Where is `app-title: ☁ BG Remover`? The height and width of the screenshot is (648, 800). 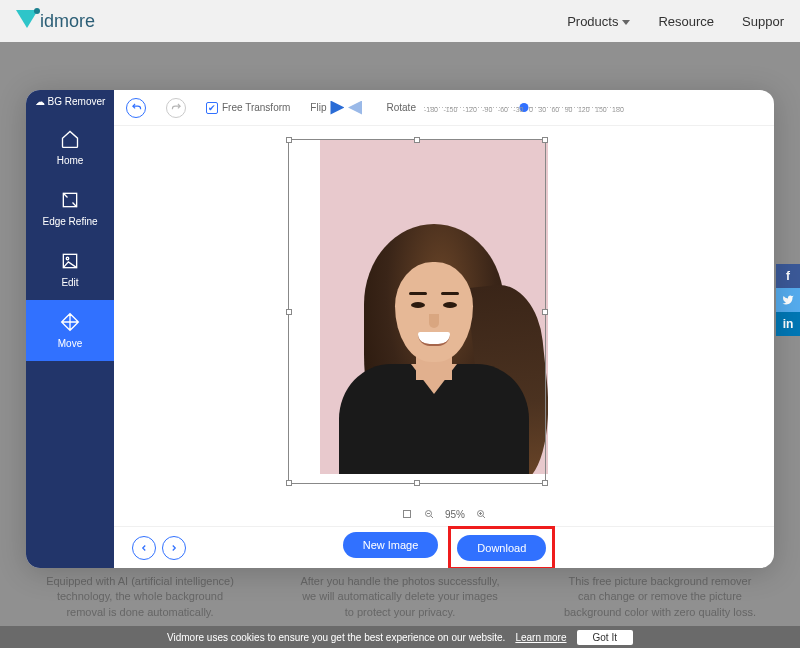
app-title: ☁ BG Remover is located at coordinates (70, 102).